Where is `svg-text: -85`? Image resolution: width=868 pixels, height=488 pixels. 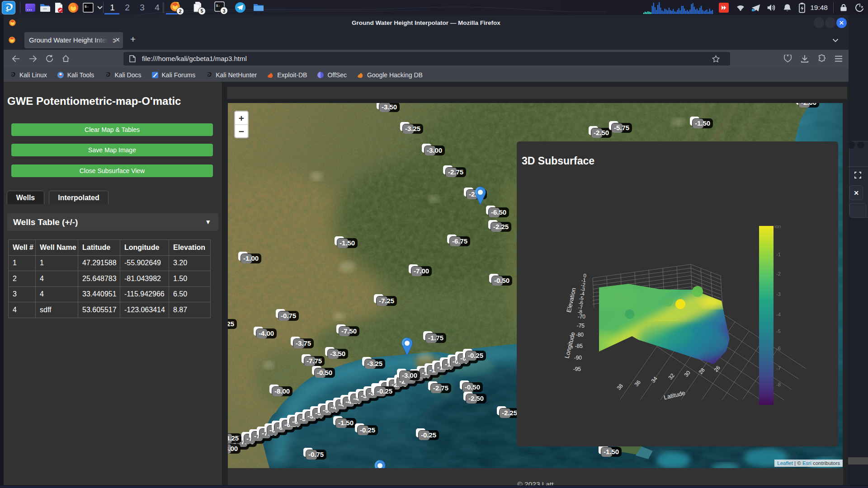
svg-text: -85 is located at coordinates (579, 346).